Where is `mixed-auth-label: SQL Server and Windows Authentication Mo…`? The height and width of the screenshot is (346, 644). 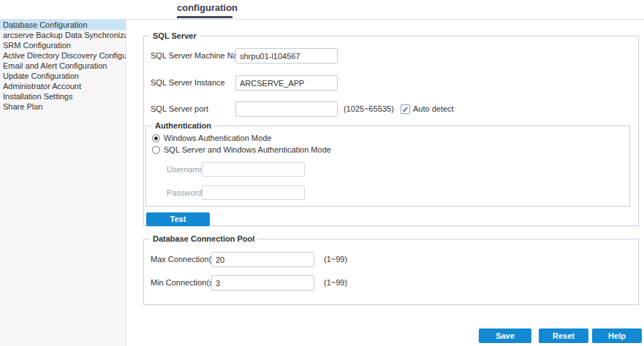
mixed-auth-label: SQL Server and Windows Authentication Mo… is located at coordinates (247, 150).